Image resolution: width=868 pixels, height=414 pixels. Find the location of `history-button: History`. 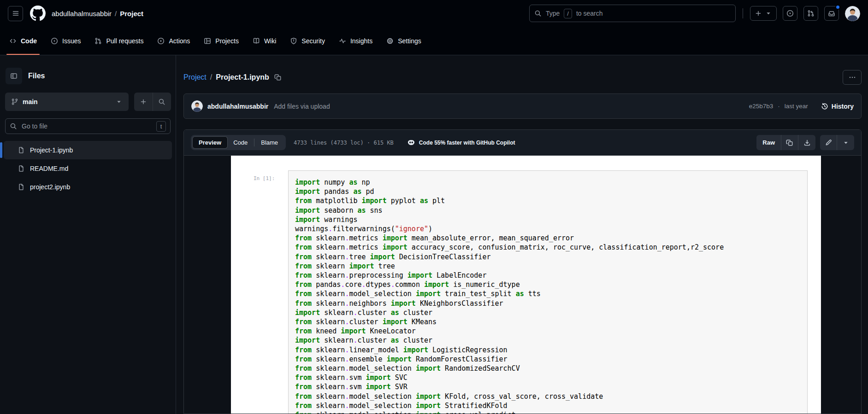

history-button: History is located at coordinates (837, 106).